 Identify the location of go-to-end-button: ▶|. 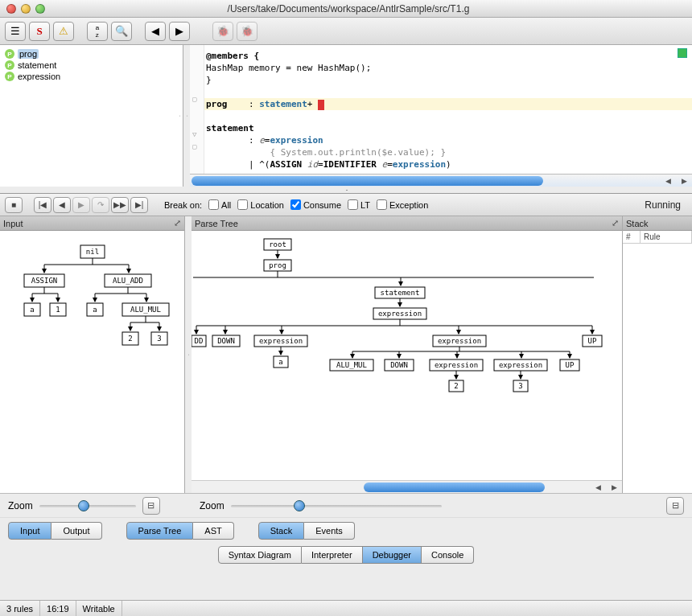
(139, 205).